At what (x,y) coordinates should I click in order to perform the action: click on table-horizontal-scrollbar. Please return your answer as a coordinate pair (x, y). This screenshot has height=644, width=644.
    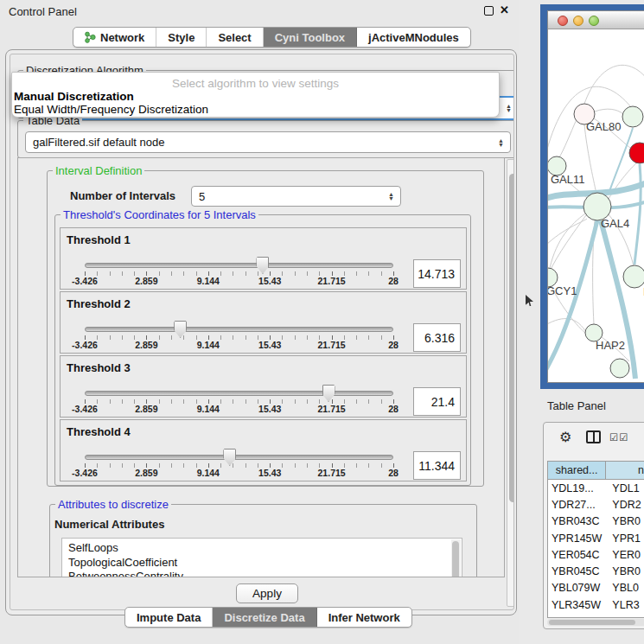
    Looking at the image, I should click on (596, 622).